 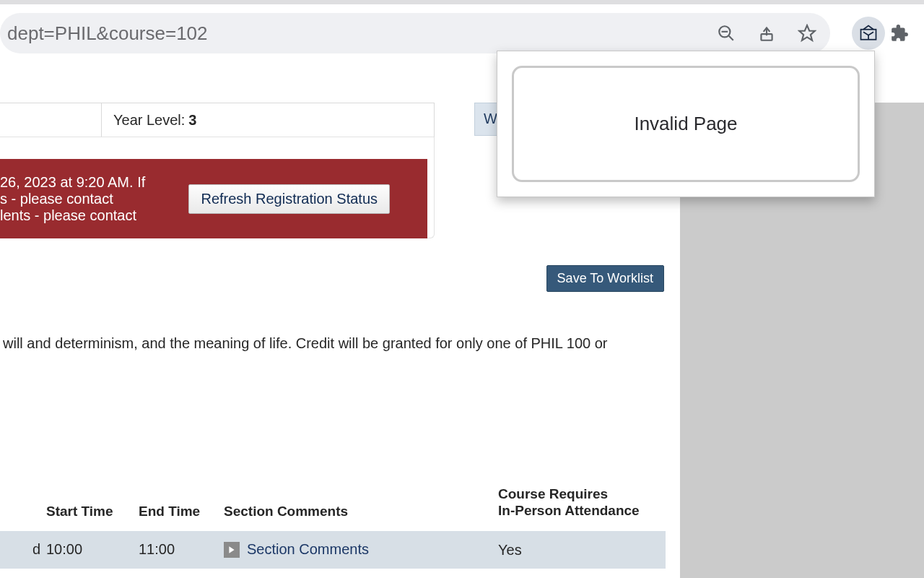 What do you see at coordinates (358, 512) in the screenshot?
I see `th-section-comments: Section Comments` at bounding box center [358, 512].